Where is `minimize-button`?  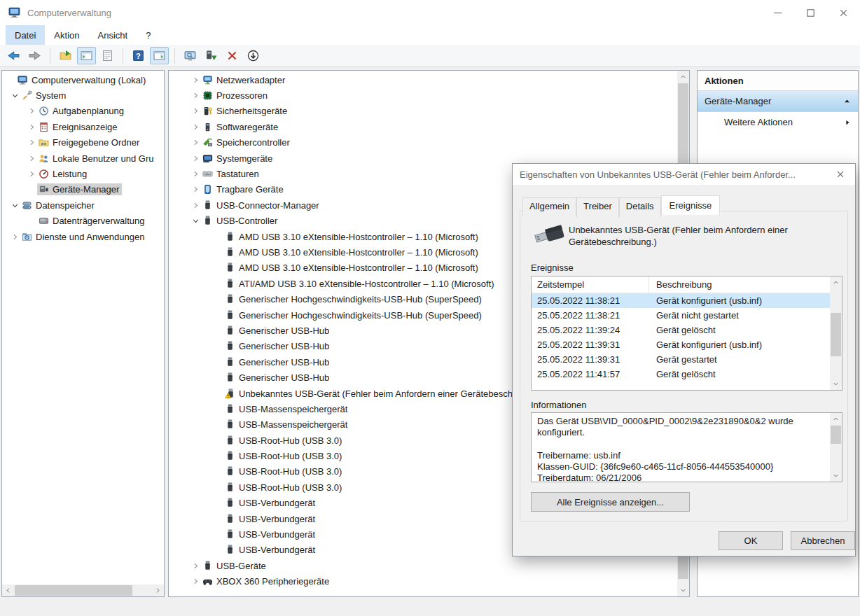
minimize-button is located at coordinates (777, 13).